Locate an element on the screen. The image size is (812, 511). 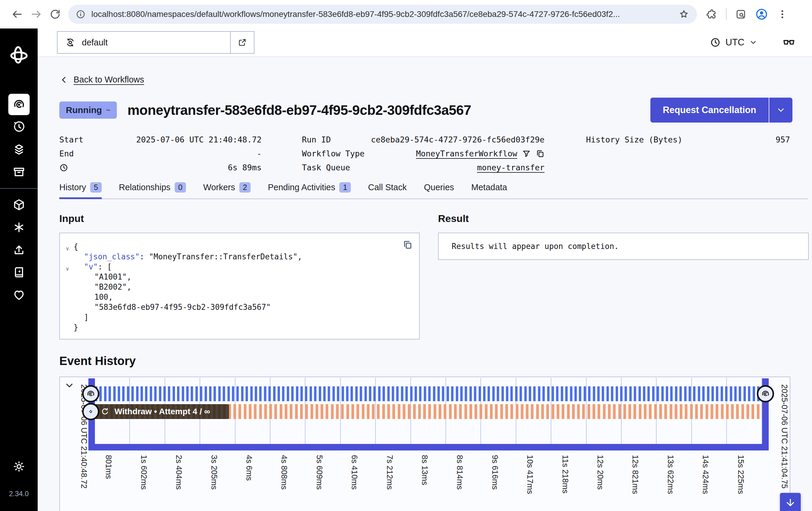
arrow-down-icon is located at coordinates (790, 503).